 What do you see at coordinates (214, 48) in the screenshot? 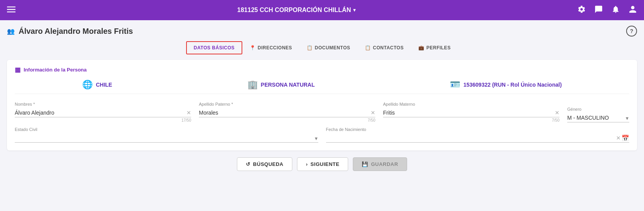
I see `tab-datos-basicos: DATOS BÁSICOS` at bounding box center [214, 48].